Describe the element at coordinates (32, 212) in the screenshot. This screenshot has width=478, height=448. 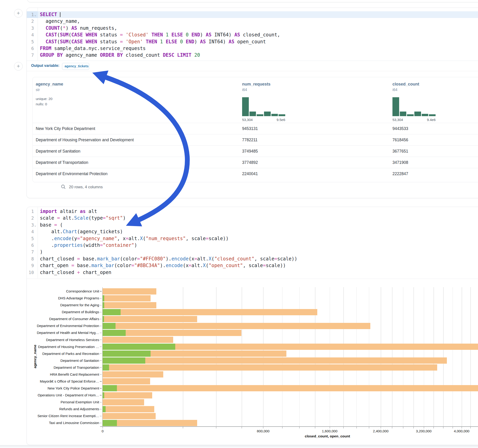
I see `line-number: 1` at that location.